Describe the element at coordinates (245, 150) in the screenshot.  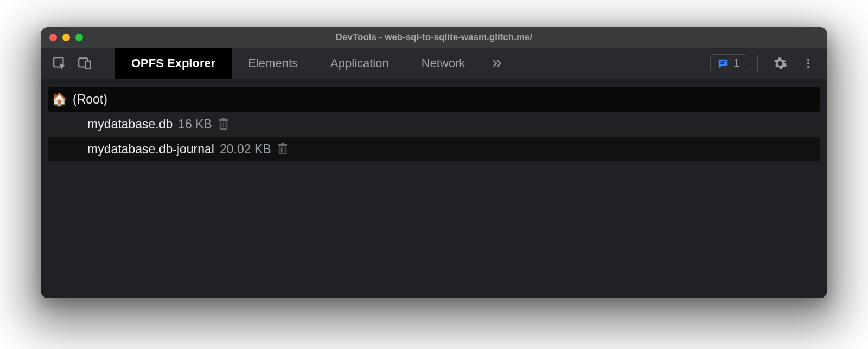
I see `file-size: 20.02 KB` at that location.